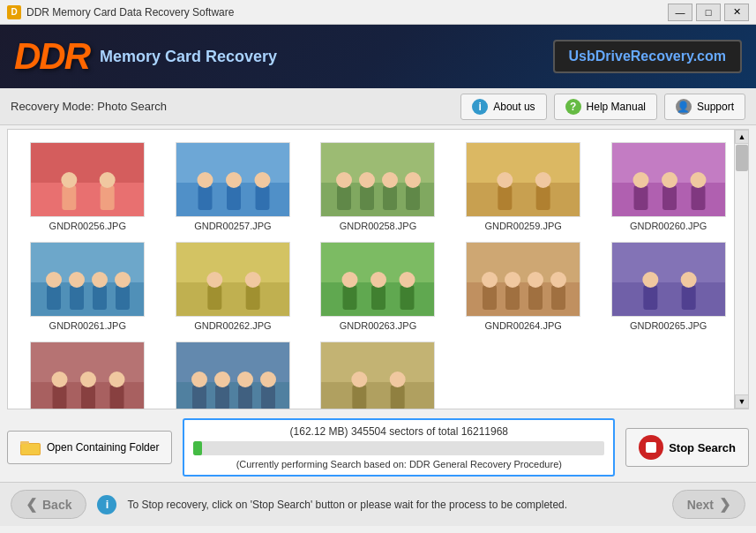 The image size is (756, 533). What do you see at coordinates (233, 372) in the screenshot?
I see `photo-item: GNDR00267.JPG` at bounding box center [233, 372].